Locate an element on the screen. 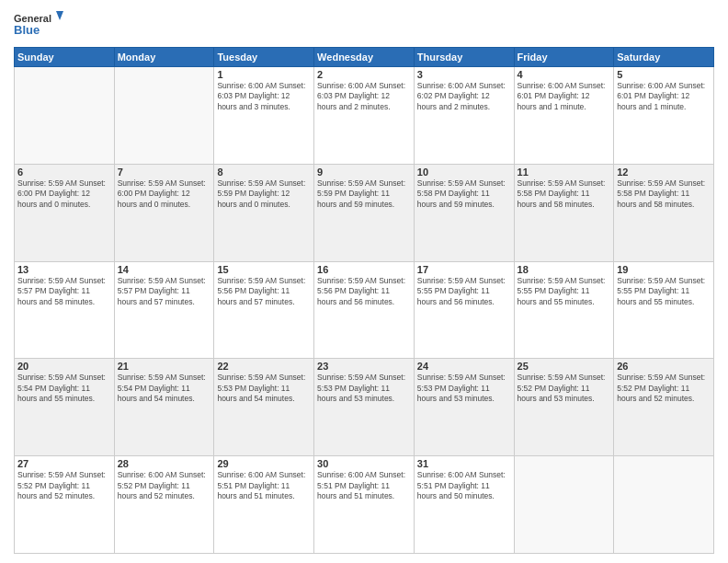 Image resolution: width=728 pixels, height=563 pixels. svg-text: Blue is located at coordinates (27, 29).